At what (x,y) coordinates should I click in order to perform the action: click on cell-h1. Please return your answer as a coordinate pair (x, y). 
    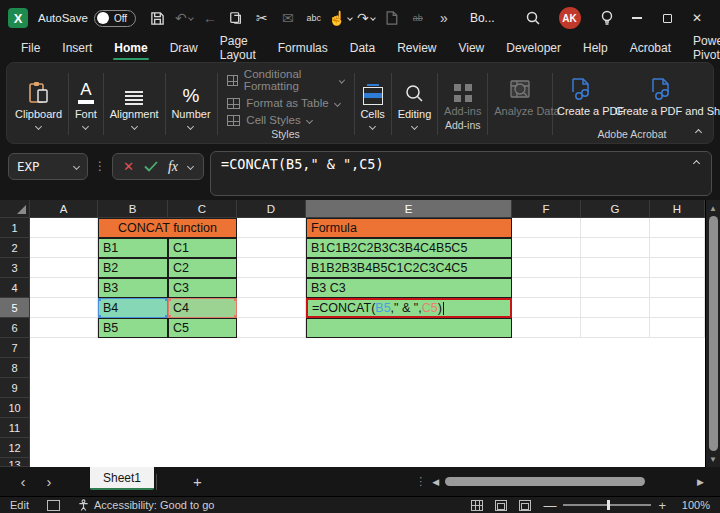
    Looking at the image, I should click on (678, 228).